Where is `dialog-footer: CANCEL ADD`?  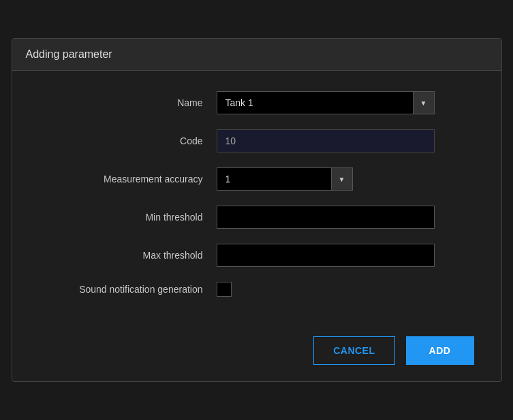 dialog-footer: CANCEL ADD is located at coordinates (257, 353).